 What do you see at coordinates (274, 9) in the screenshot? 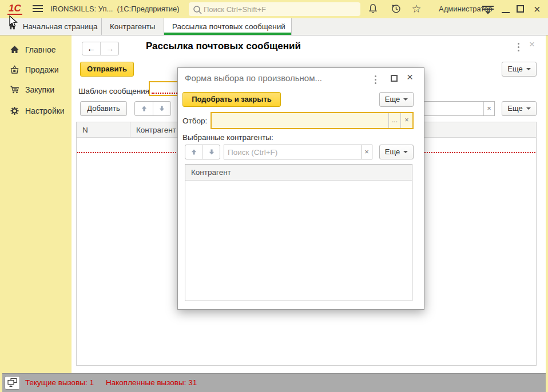
I see `title-bar: 1С IRONSKILLS: Уп... (1С:Предприятие) ☆ …` at bounding box center [274, 9].